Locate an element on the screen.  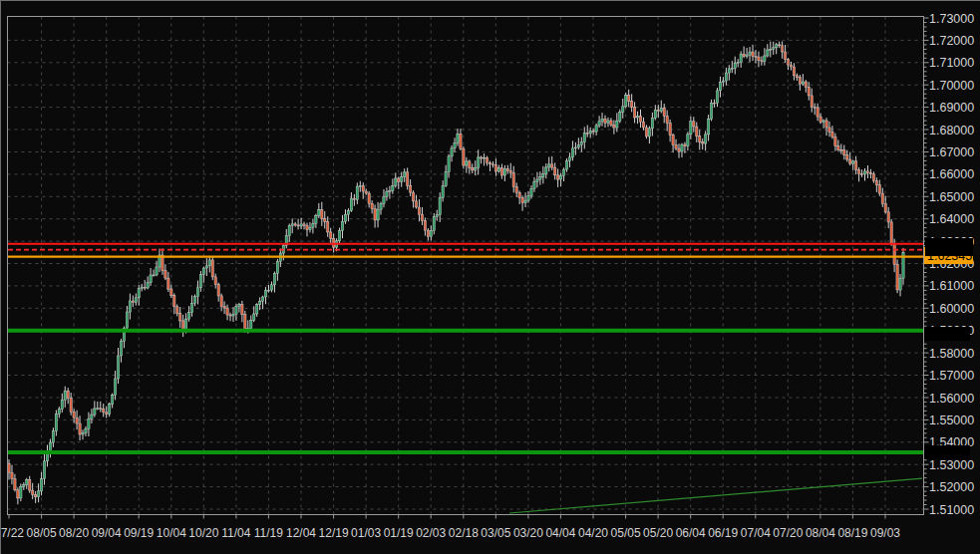
price-axis-label: 1.70000 is located at coordinates (951, 86).